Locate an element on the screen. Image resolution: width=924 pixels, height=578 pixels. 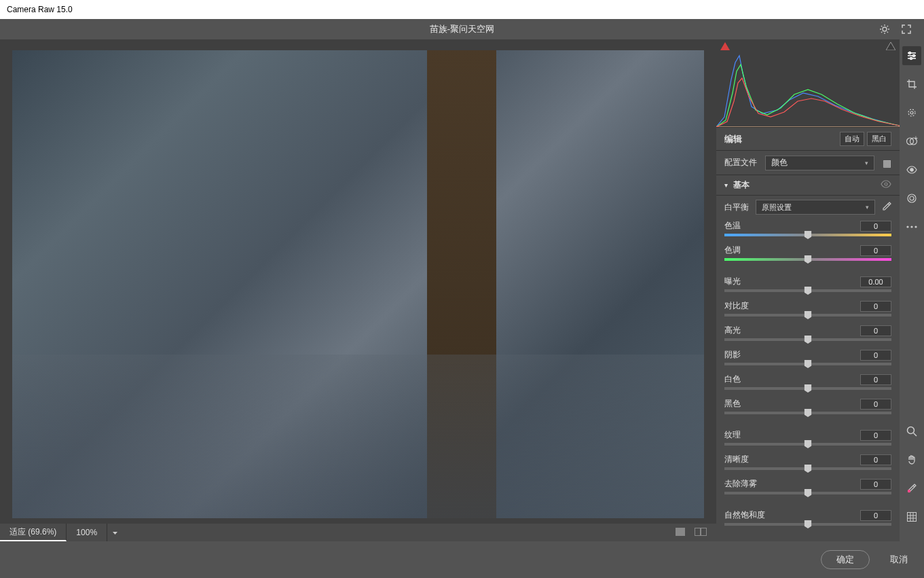
tool-rail: + is located at coordinates (912, 291).